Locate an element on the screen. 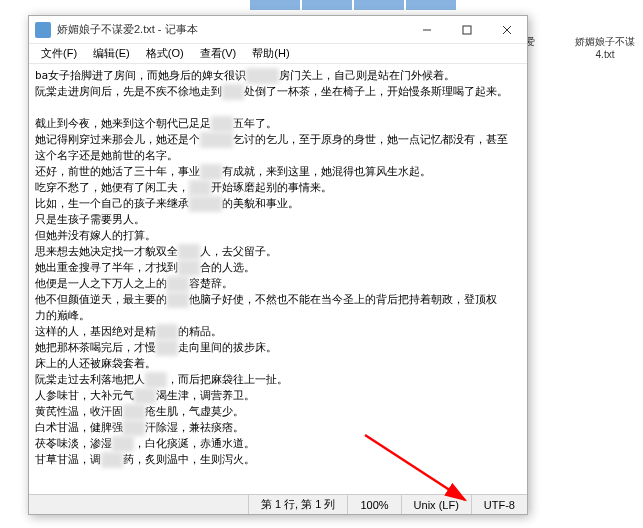 The height and width of the screenshot is (528, 643). status-zoom: 100% is located at coordinates (374, 504).